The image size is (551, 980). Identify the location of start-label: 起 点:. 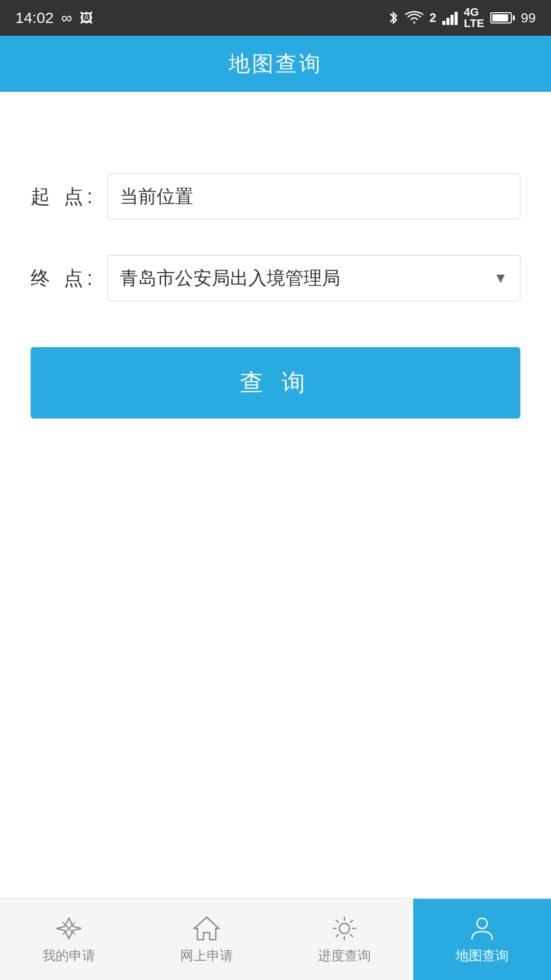
(69, 197).